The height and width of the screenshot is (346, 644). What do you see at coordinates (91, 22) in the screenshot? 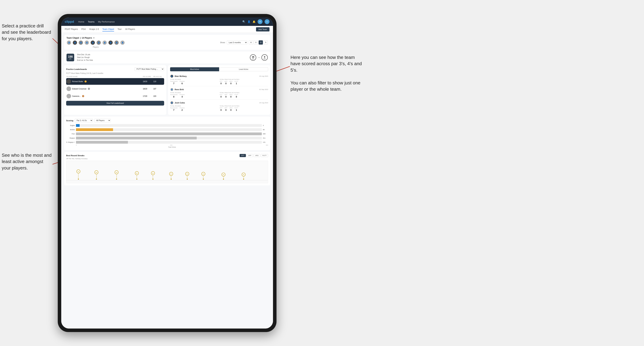
I see `nav-item-teams: Teams` at bounding box center [91, 22].